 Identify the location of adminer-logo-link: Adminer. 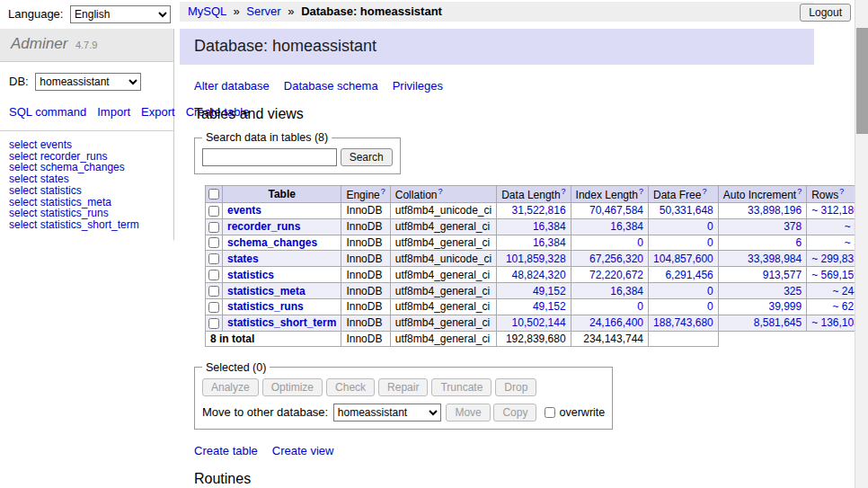
(40, 43).